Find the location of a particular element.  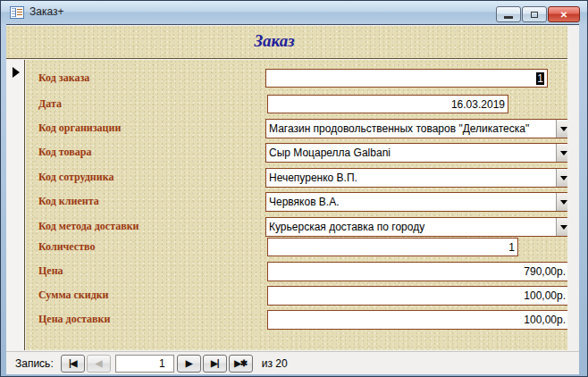

field-1-textbox: 16.03.2019 is located at coordinates (388, 104).